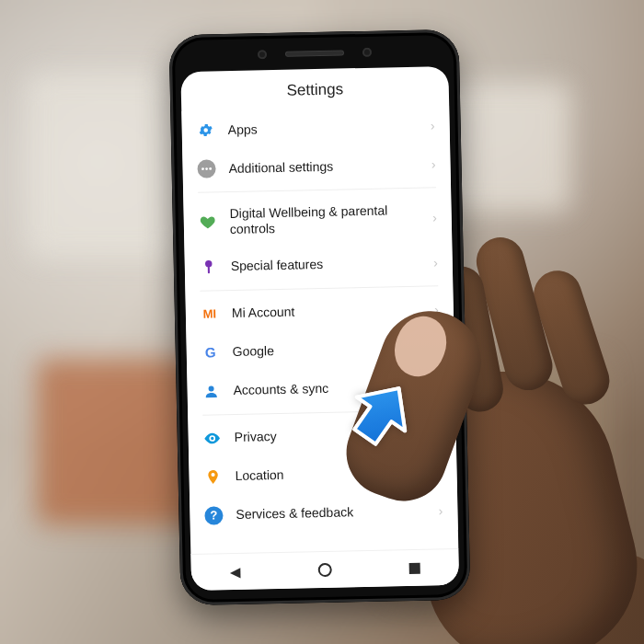 The image size is (644, 644). What do you see at coordinates (211, 391) in the screenshot?
I see `user-icon` at bounding box center [211, 391].